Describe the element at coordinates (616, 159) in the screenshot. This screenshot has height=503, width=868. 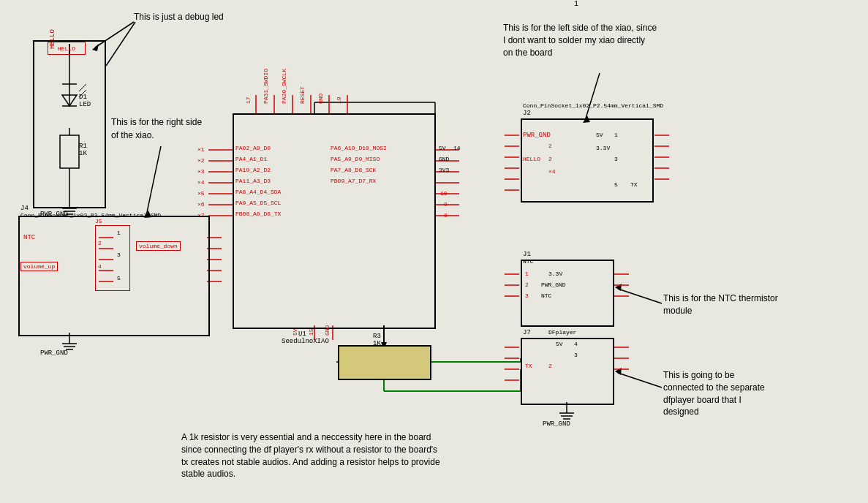
I see `j2-pin3: 3` at that location.